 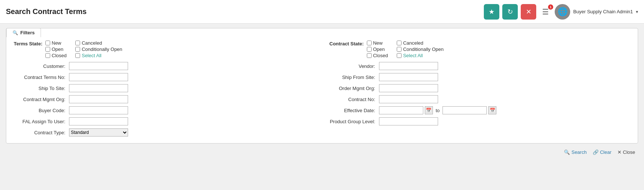 What do you see at coordinates (409, 121) in the screenshot?
I see `product-group-level-input` at bounding box center [409, 121].